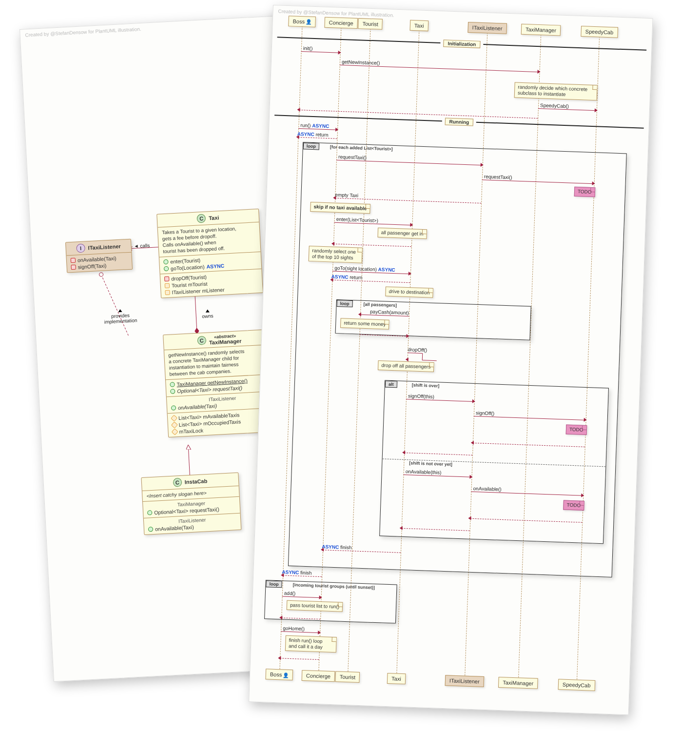 This screenshot has height=751, width=700. What do you see at coordinates (341, 23) in the screenshot?
I see `participant-concierge: Concierge` at bounding box center [341, 23].